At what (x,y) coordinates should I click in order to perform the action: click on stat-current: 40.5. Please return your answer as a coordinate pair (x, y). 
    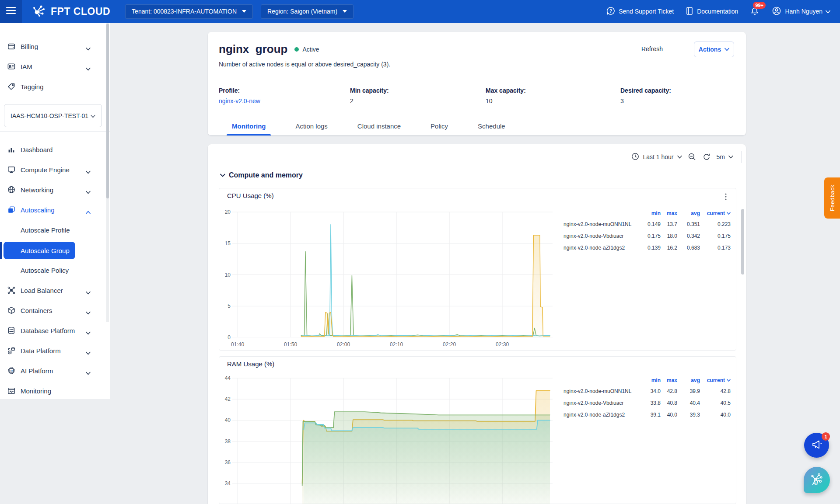
    Looking at the image, I should click on (715, 403).